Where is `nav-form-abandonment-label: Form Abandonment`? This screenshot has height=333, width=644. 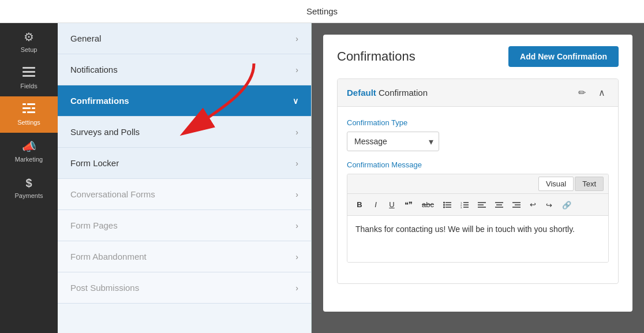 nav-form-abandonment-label: Form Abandonment is located at coordinates (108, 256).